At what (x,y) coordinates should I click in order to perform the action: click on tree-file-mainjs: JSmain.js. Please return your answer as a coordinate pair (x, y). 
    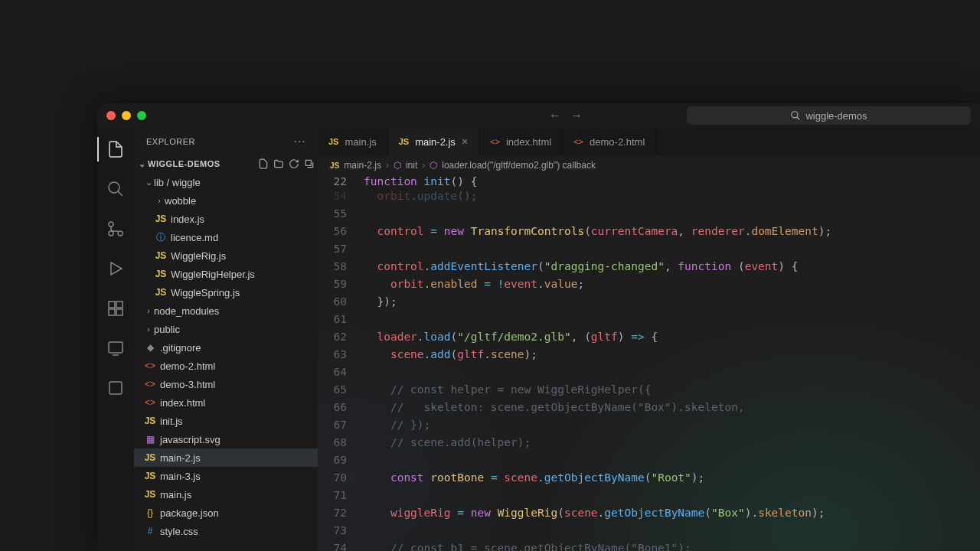
    Looking at the image, I should click on (226, 494).